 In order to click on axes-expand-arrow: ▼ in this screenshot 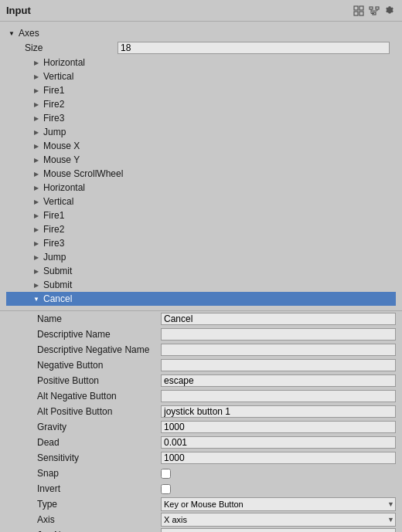, I will do `click(12, 33)`.